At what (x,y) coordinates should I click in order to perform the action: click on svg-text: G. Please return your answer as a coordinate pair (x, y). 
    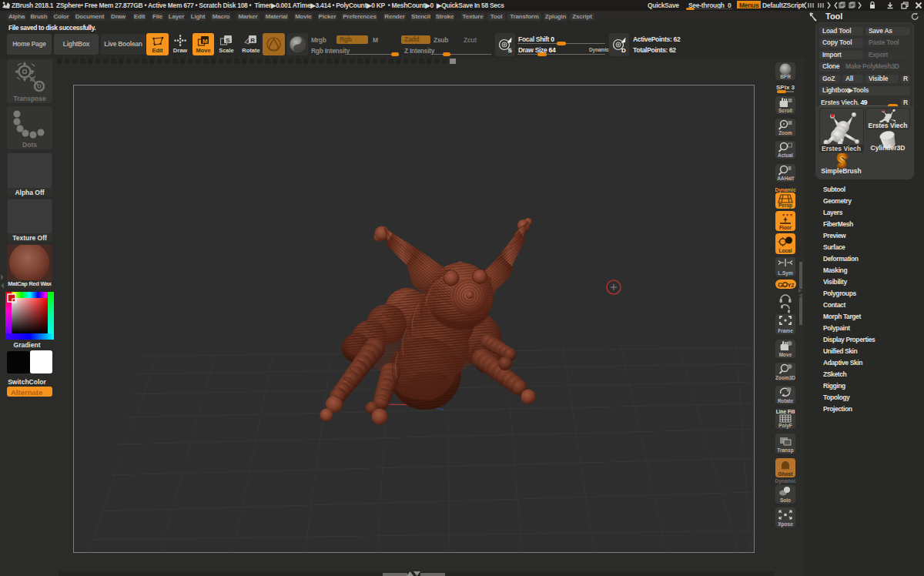
    Looking at the image, I should click on (781, 285).